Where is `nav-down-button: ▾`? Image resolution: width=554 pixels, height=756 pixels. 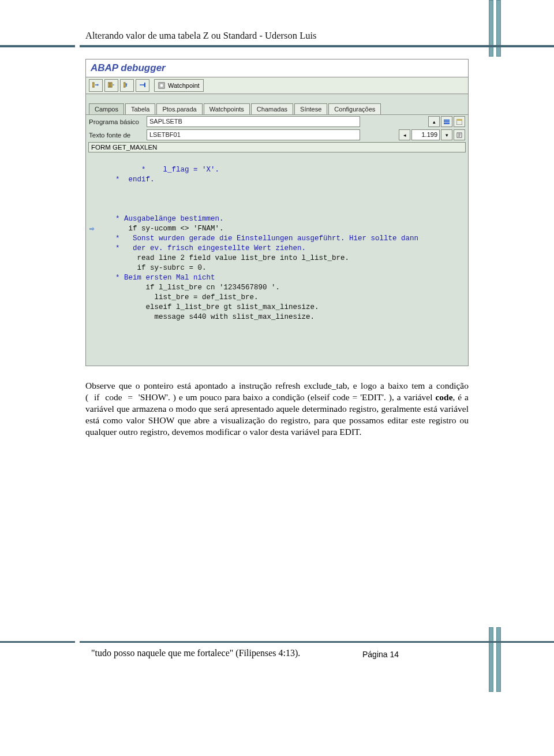 nav-down-button: ▾ is located at coordinates (447, 135).